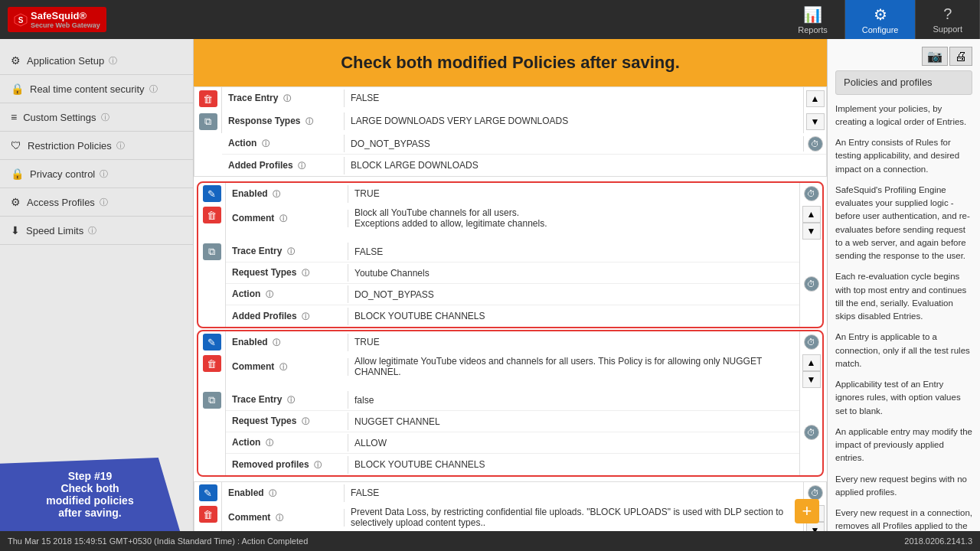 This screenshot has width=980, height=551. I want to click on edit-btn-2: ✎, so click(212, 194).